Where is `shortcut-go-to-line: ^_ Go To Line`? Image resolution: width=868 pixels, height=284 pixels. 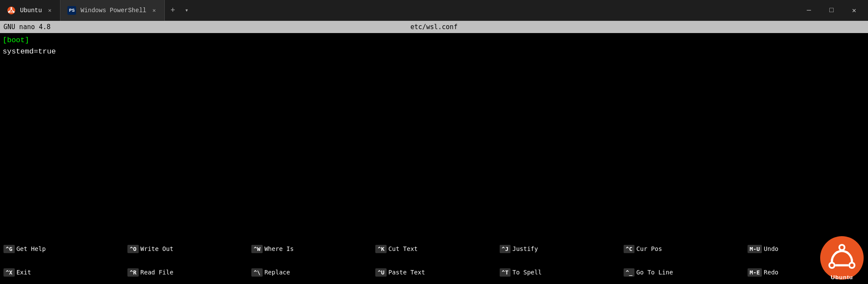
shortcut-go-to-line: ^_ Go To Line is located at coordinates (682, 272).